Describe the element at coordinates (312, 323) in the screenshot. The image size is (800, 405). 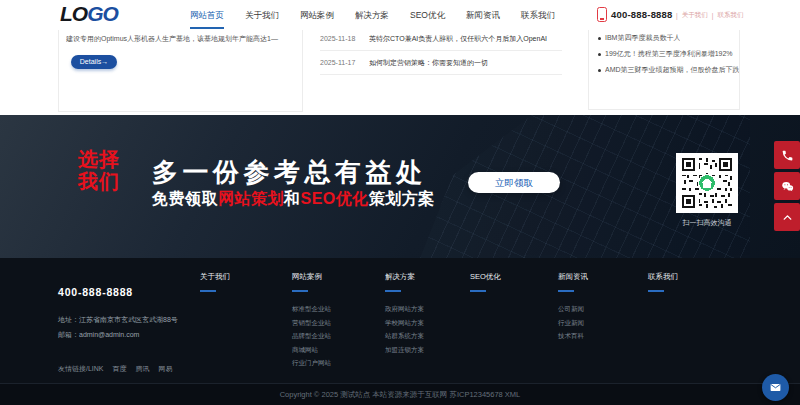
I see `footer-link: 营销型企业站` at that location.